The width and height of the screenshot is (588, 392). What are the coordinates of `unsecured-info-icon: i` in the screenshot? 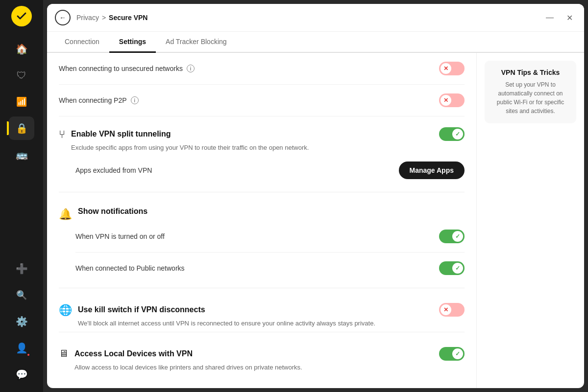 It's located at (191, 69).